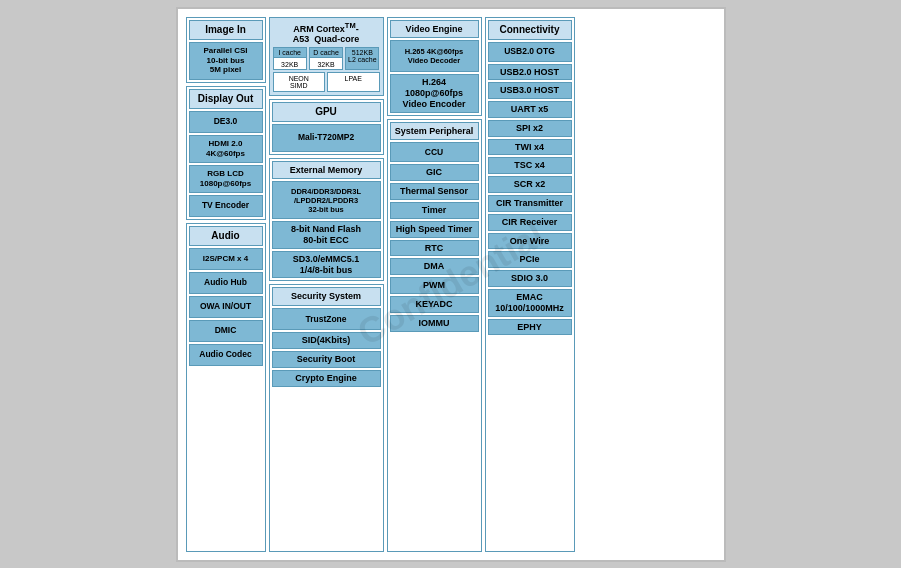 Image resolution: width=901 pixels, height=568 pixels. Describe the element at coordinates (326, 32) in the screenshot. I see `arm-title: ARM CortexTM-A53 Quad-core` at that location.